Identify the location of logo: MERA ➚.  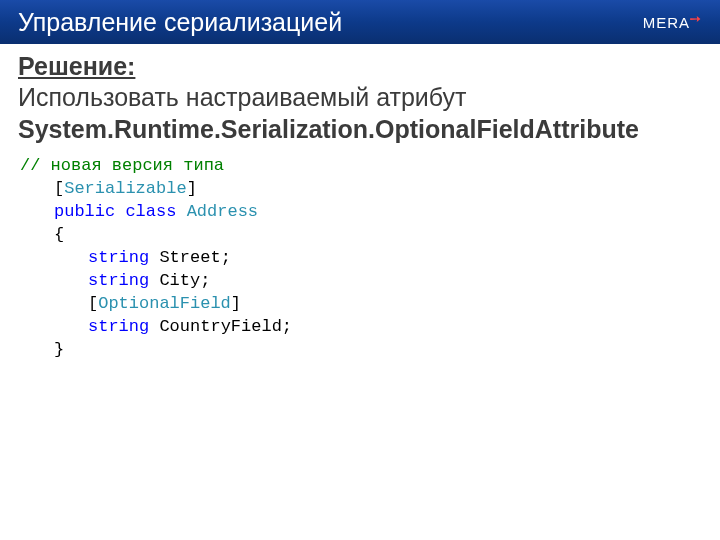
(672, 22).